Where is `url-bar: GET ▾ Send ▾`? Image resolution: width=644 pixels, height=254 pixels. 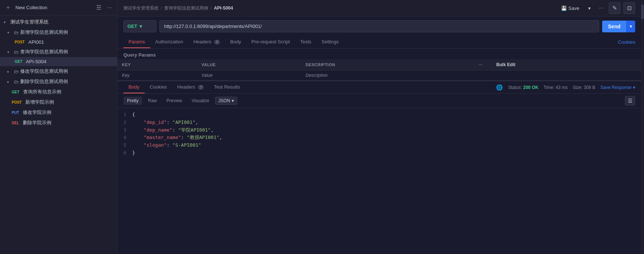
url-bar: GET ▾ Send ▾ is located at coordinates (379, 26).